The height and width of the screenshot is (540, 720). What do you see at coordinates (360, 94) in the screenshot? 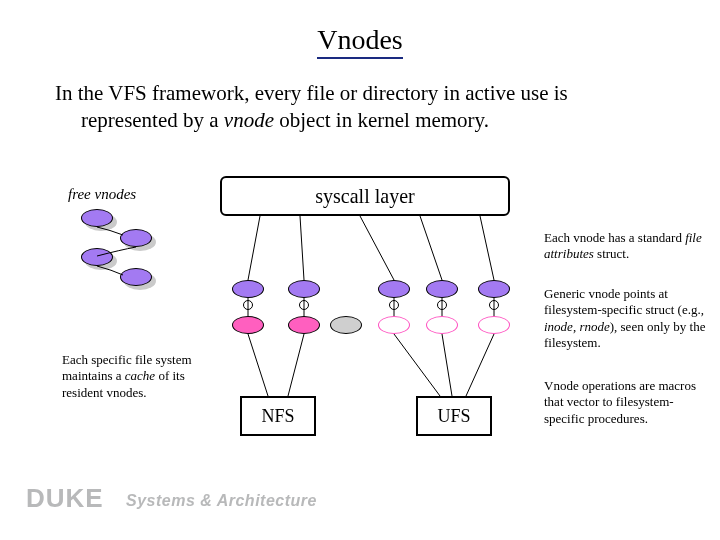
I see `intro-line-1: In the VFS framework, every file or dire…` at bounding box center [360, 94].